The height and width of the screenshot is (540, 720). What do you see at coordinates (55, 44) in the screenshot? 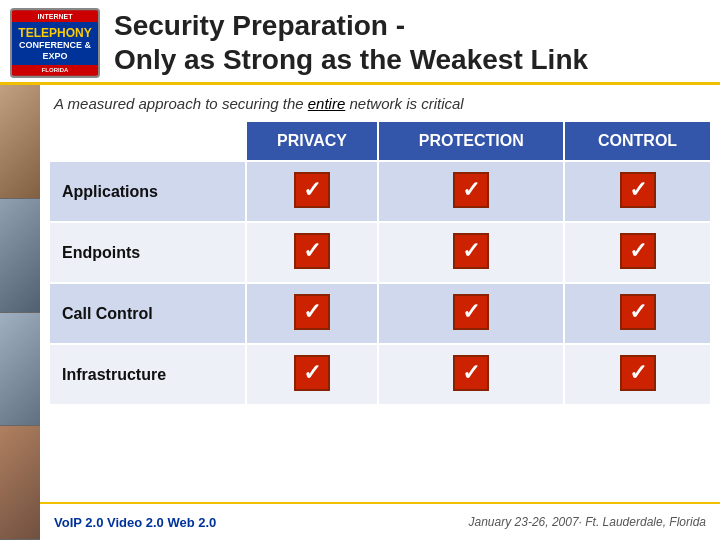
I see `logo-mid-bar: TELEPHONY CONFERENCE & EXPO` at bounding box center [55, 44].